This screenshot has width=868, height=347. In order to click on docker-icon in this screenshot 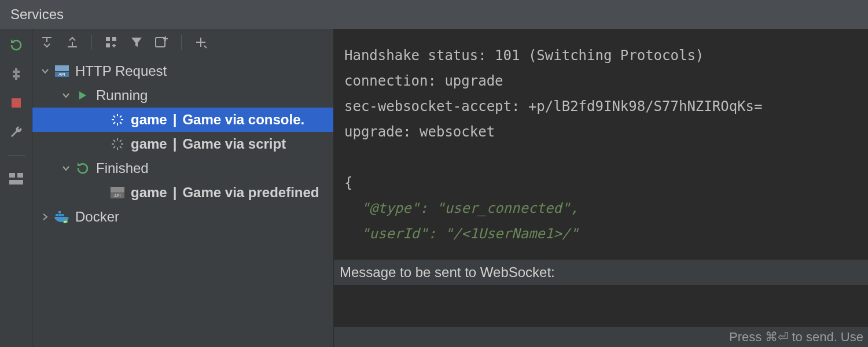, I will do `click(62, 217)`.